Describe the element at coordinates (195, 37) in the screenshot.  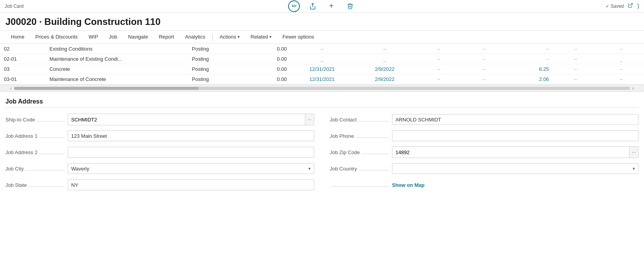
I see `nav-analytics: Analytics` at that location.